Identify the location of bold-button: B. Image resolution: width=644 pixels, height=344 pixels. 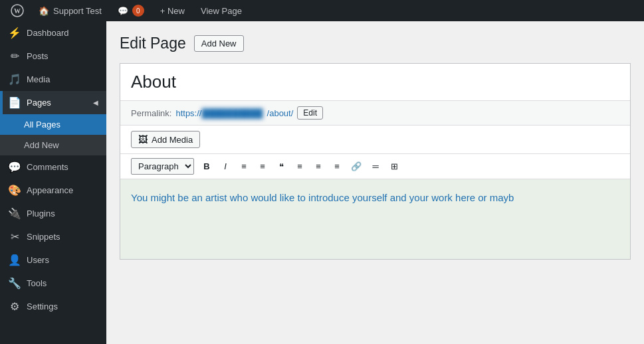
(207, 166).